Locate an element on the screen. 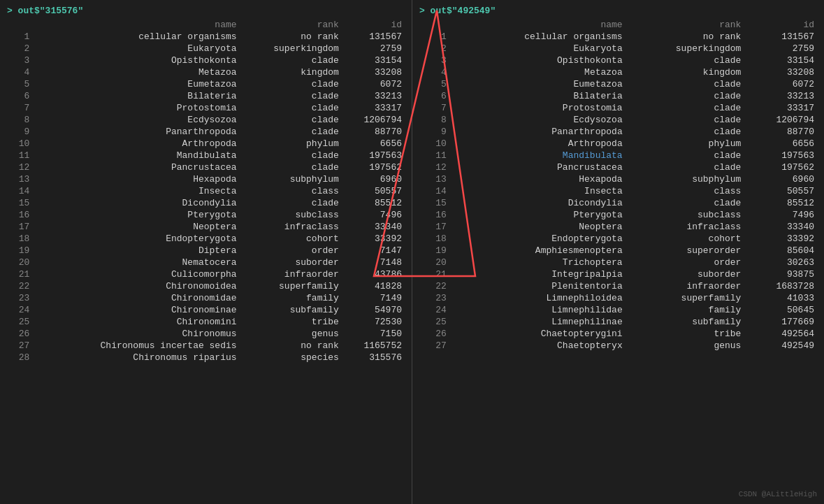 This screenshot has width=824, height=504. table-row: 2Eukaryotasuperkingdom2759 is located at coordinates (205, 49).